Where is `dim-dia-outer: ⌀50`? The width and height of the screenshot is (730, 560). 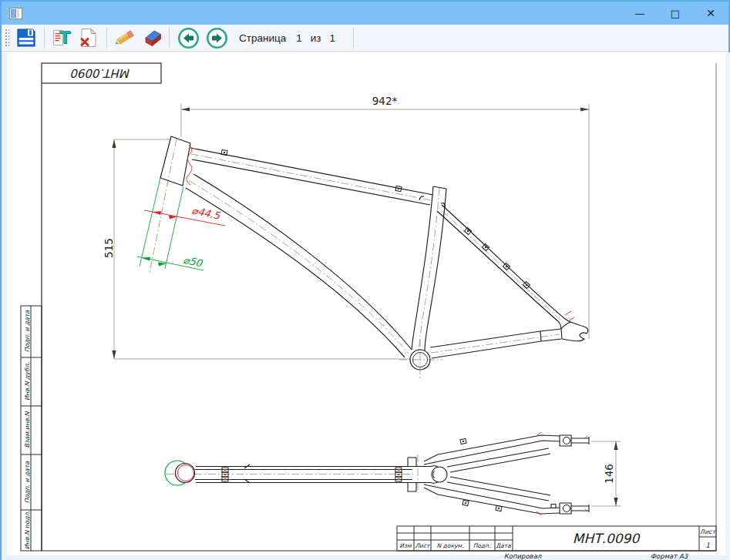
dim-dia-outer: ⌀50 is located at coordinates (193, 262).